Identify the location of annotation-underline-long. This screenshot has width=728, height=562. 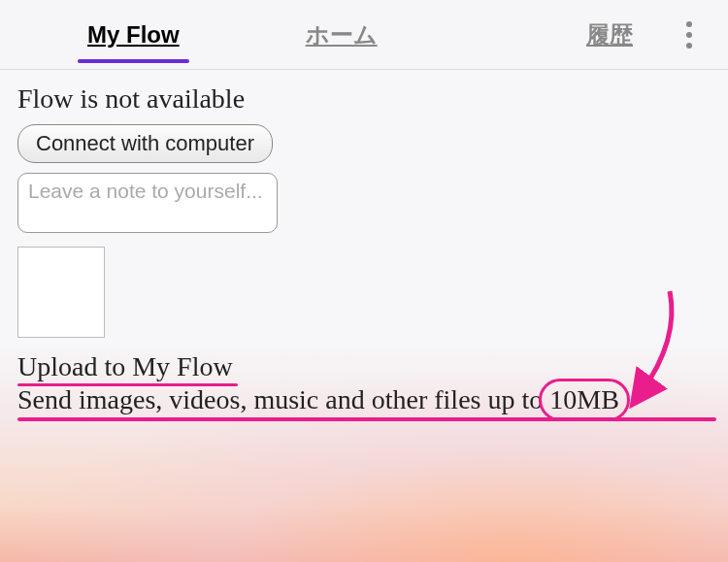
(367, 419).